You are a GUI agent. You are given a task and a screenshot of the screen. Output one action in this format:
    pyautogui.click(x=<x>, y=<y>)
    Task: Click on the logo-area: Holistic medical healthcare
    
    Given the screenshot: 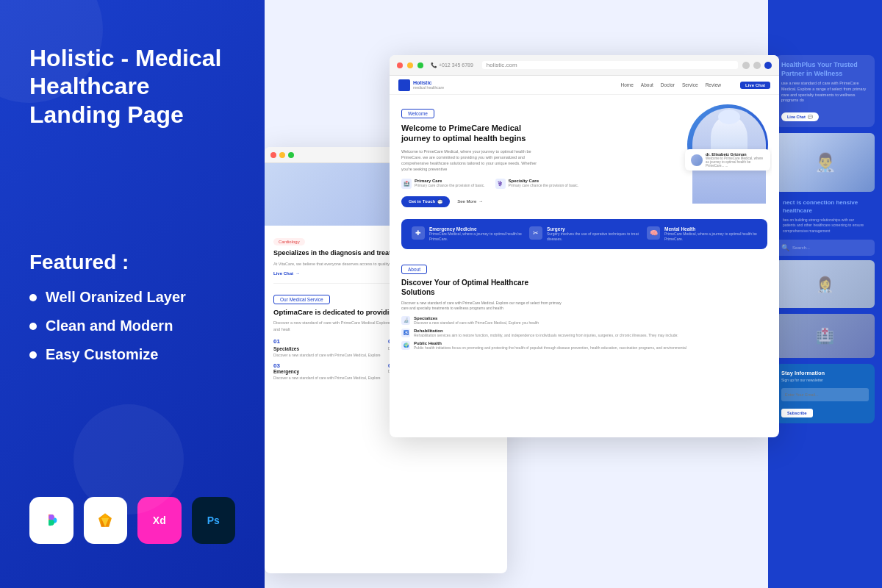 What is the action you would take?
    pyautogui.click(x=421, y=85)
    